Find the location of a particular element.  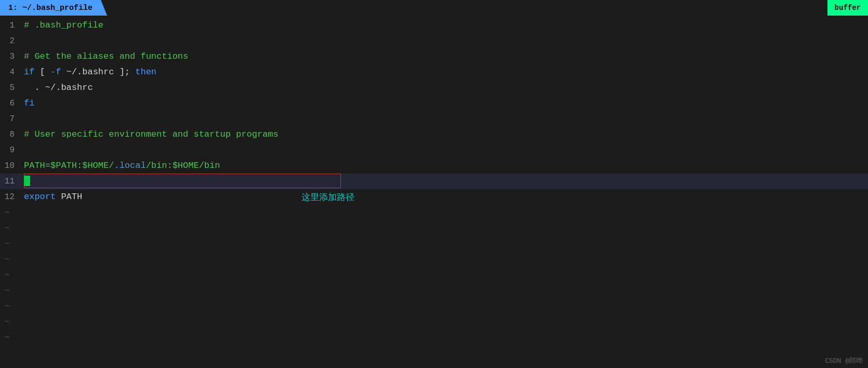

code-line: 6fi is located at coordinates (434, 103).